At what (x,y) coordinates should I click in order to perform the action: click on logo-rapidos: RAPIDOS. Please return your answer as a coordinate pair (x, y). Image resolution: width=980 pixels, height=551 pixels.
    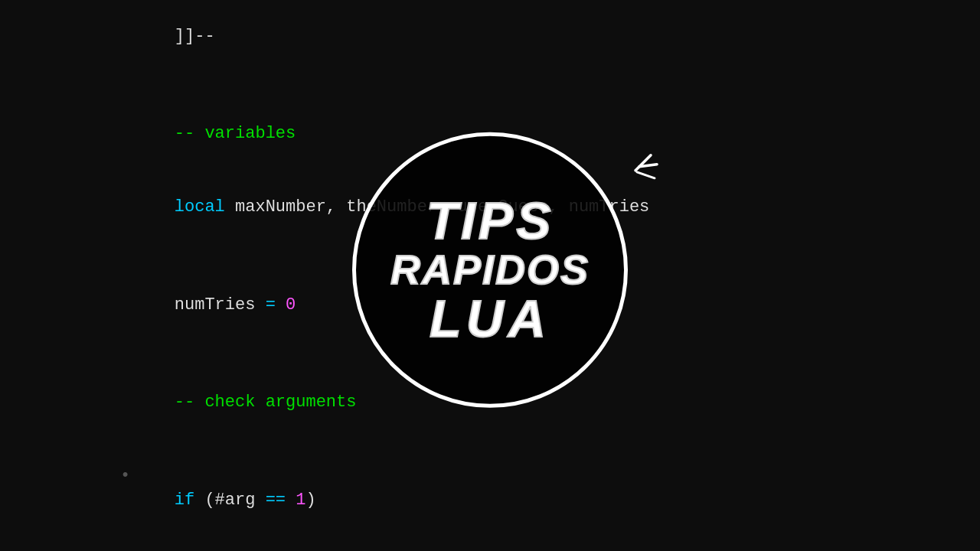
    Looking at the image, I should click on (490, 269).